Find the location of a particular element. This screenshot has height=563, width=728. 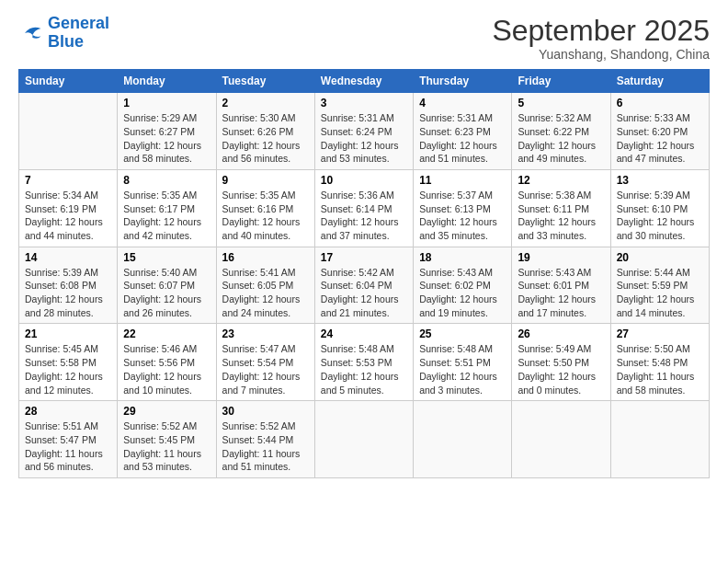

calendar-cell: 26Sunrise: 5:49 AM Sunset: 5:50 PM Dayli… is located at coordinates (561, 362).